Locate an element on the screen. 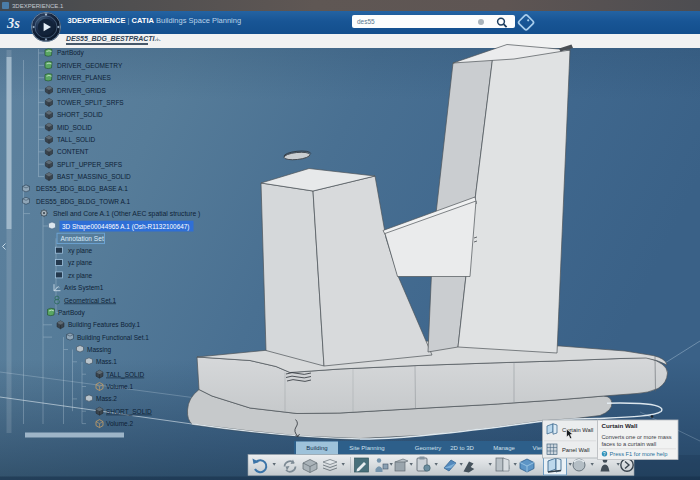  svg-text: MID_SOLID is located at coordinates (74, 128).